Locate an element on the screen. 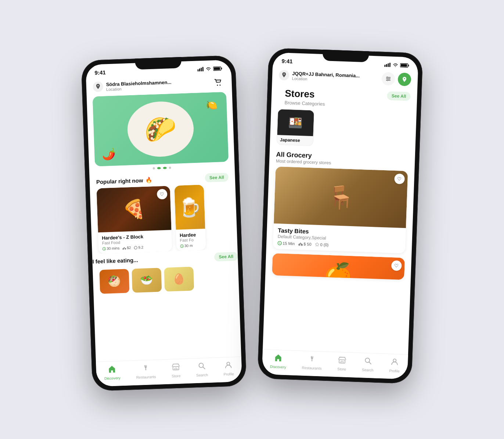  store-label-right: Store is located at coordinates (342, 369).